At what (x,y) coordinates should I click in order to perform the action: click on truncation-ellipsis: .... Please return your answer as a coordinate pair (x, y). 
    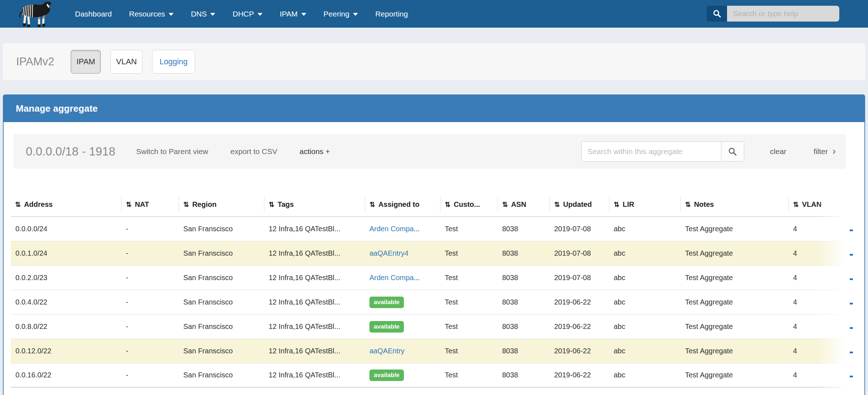
    Looking at the image, I should click on (417, 278).